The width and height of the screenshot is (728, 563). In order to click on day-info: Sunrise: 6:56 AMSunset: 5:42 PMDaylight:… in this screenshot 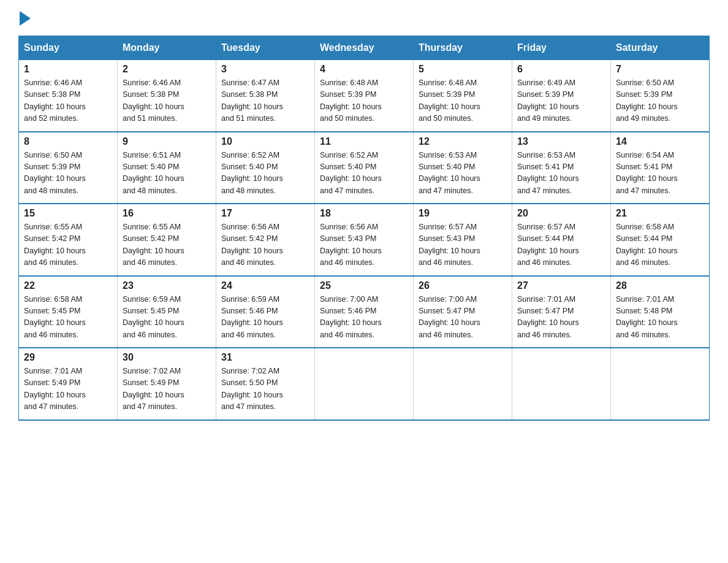, I will do `click(265, 245)`.